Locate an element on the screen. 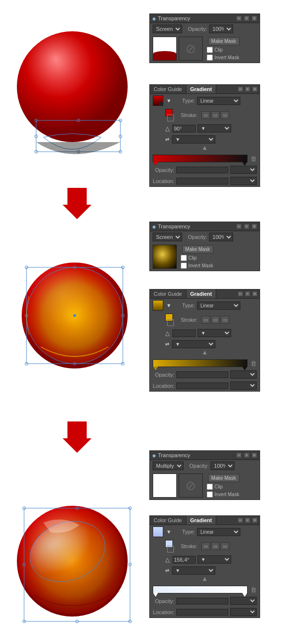 This screenshot has width=289, height=644. stroke-icon-1a: ▭ is located at coordinates (206, 115).